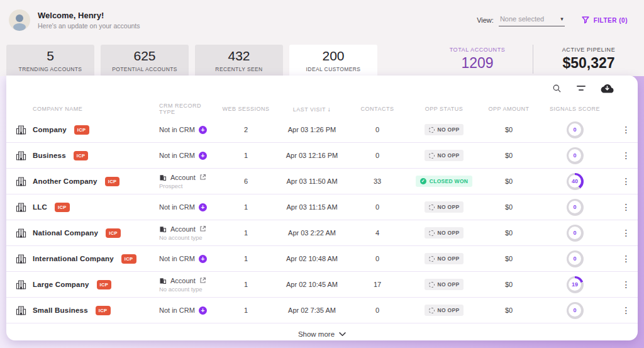 Image resolution: width=644 pixels, height=348 pixels. I want to click on table-row: Large CompanyICPAccountNo account type1A…, so click(322, 284).